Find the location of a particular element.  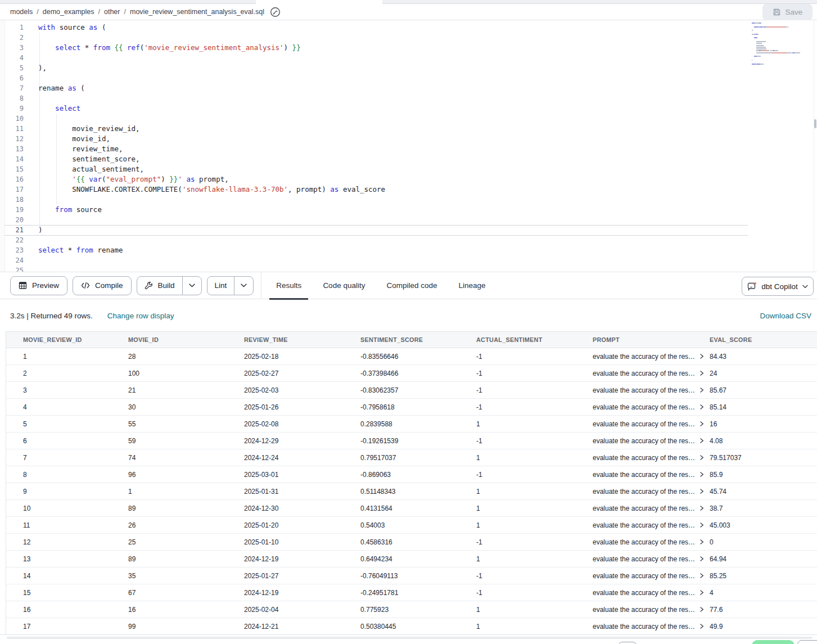

table-cell: 4.08 is located at coordinates (764, 441).